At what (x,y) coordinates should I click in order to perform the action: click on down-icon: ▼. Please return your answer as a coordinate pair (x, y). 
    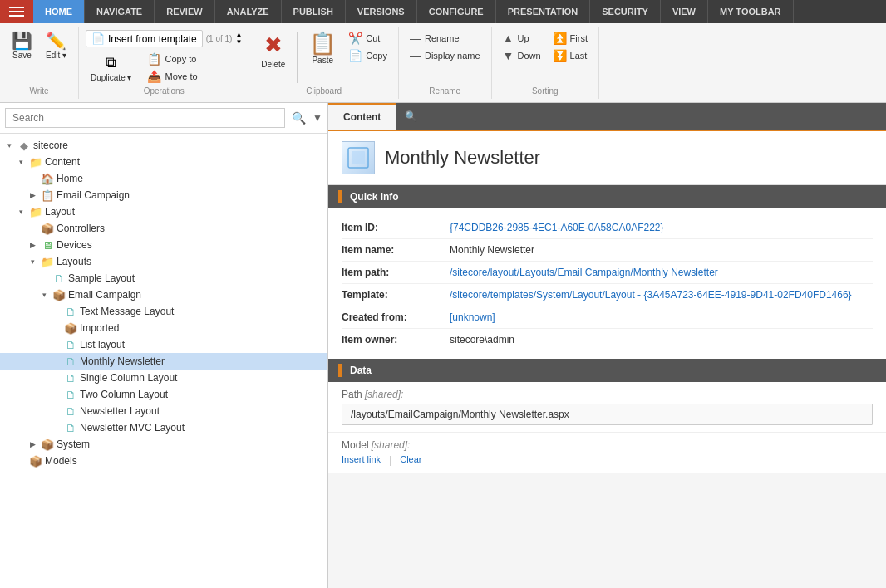
    Looking at the image, I should click on (509, 56).